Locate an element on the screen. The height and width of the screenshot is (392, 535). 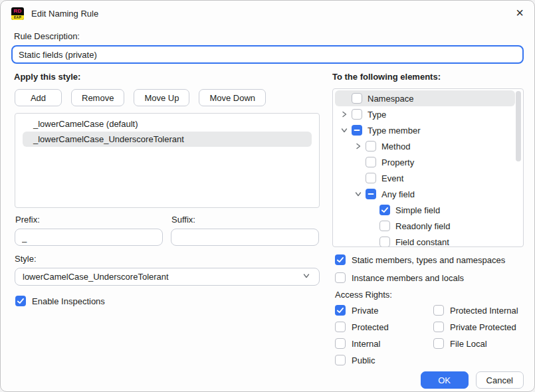
scope-option-label: Instance members and locals is located at coordinates (408, 278).